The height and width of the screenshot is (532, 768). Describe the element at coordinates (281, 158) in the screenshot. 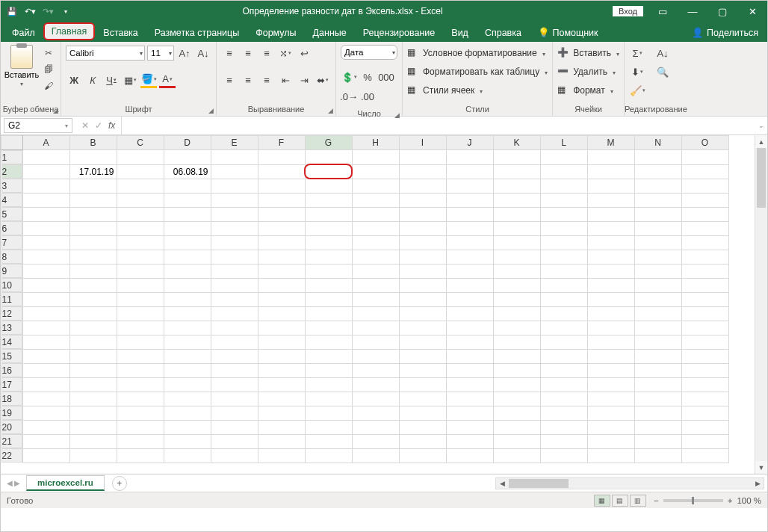

I see `cell-F1` at that location.